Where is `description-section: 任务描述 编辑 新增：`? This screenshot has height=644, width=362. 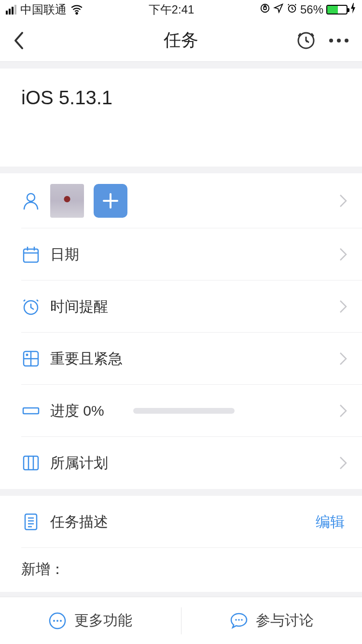 description-section: 任务描述 编辑 新增： is located at coordinates (181, 544).